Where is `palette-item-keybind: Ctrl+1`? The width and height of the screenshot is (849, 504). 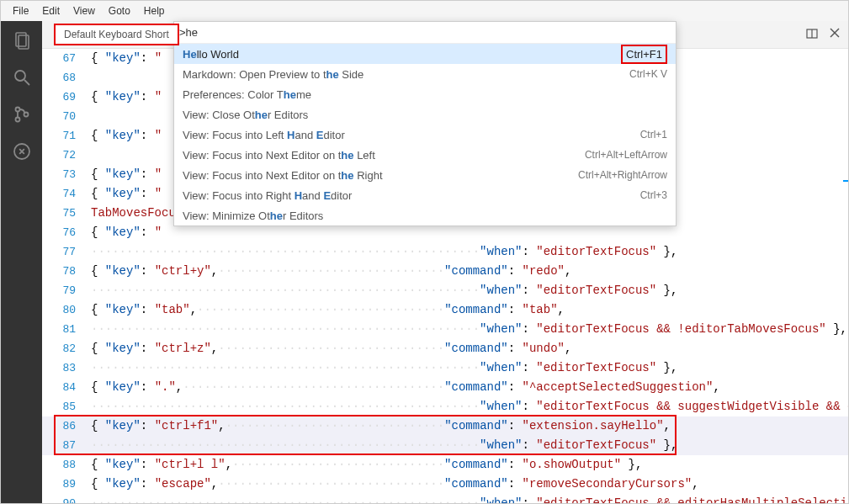 palette-item-keybind: Ctrl+1 is located at coordinates (654, 135).